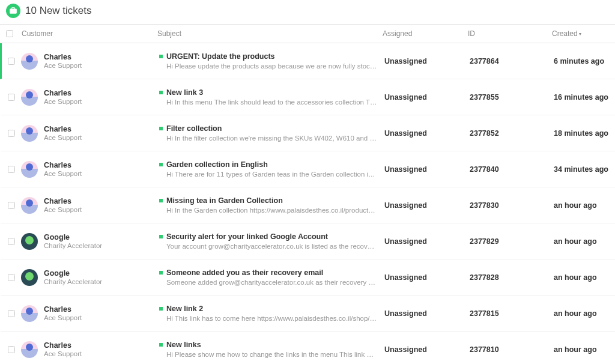  Describe the element at coordinates (271, 210) in the screenshot. I see `ticket-snippet: Hi In the Garden collection https://www.…` at that location.